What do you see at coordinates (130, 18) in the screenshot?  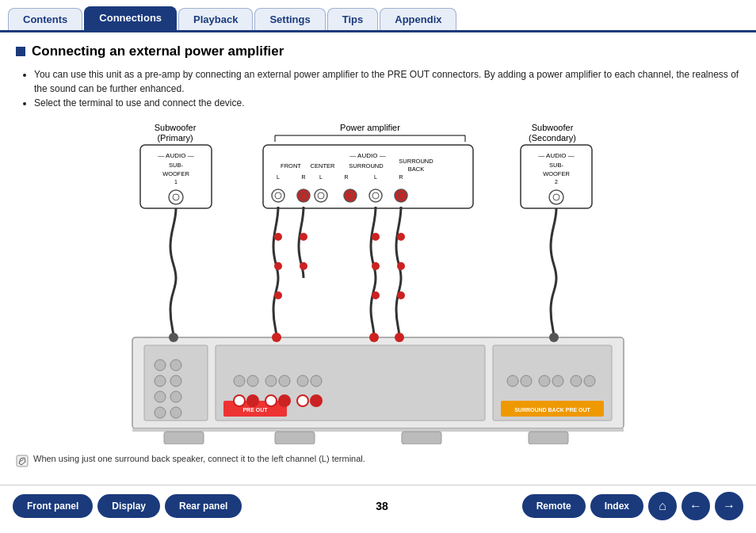 I see `tab-connections: Connections` at bounding box center [130, 18].